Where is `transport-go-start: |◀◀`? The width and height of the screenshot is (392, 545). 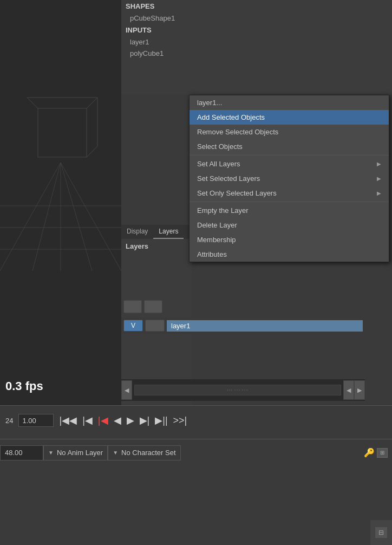
transport-go-start: |◀◀ is located at coordinates (68, 420).